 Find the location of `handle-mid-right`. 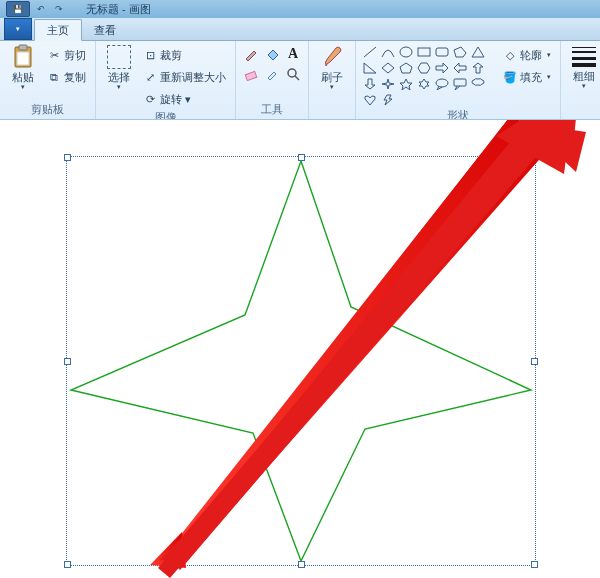

handle-mid-right is located at coordinates (534, 362).